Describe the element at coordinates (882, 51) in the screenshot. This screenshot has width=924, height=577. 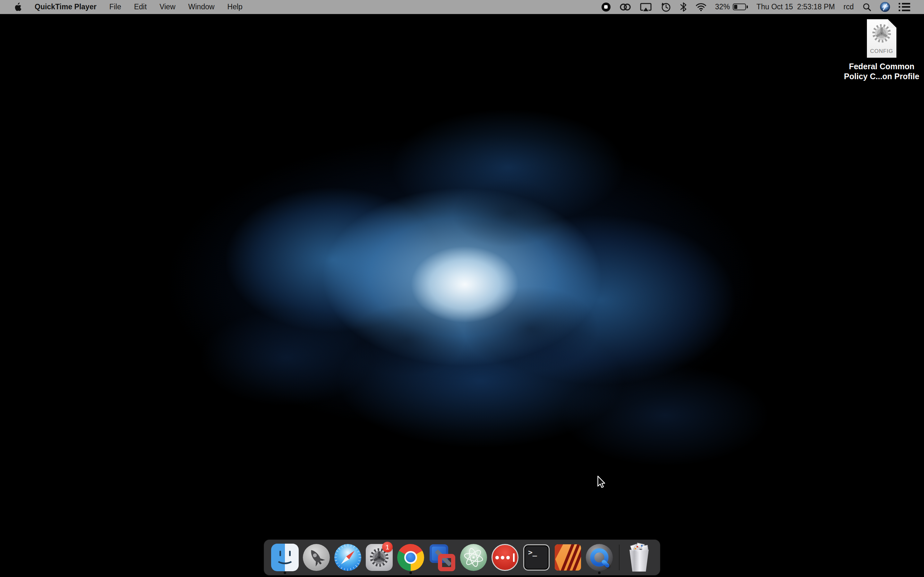
I see `config-type-label: CONFIG` at that location.